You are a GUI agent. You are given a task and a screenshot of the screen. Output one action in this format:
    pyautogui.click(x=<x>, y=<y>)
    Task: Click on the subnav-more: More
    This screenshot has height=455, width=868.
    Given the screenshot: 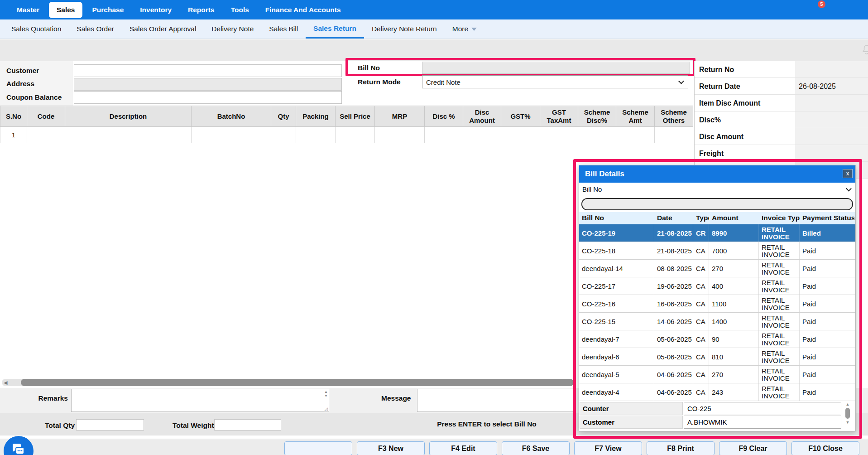 What is the action you would take?
    pyautogui.click(x=465, y=29)
    